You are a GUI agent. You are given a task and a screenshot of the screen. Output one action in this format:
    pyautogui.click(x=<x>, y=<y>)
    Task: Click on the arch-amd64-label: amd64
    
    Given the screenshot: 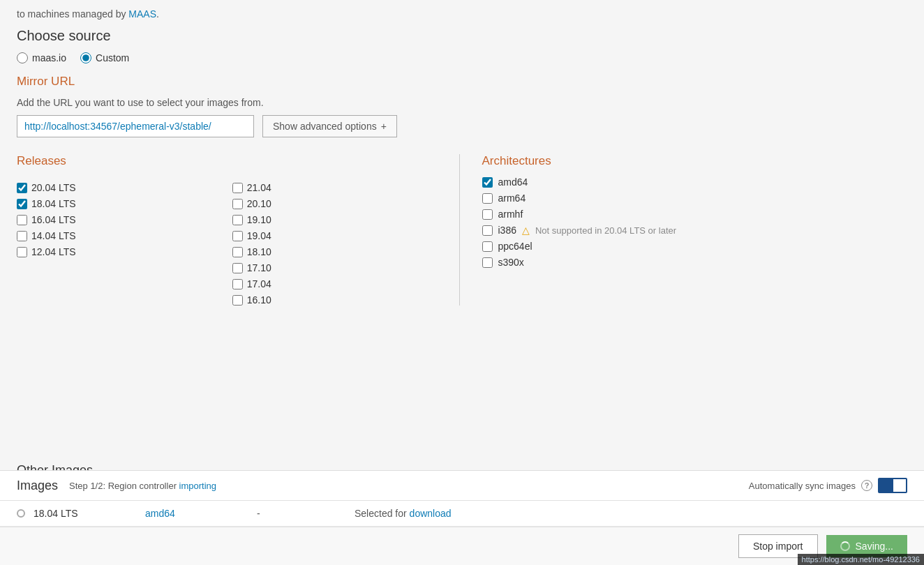 What is the action you would take?
    pyautogui.click(x=514, y=182)
    